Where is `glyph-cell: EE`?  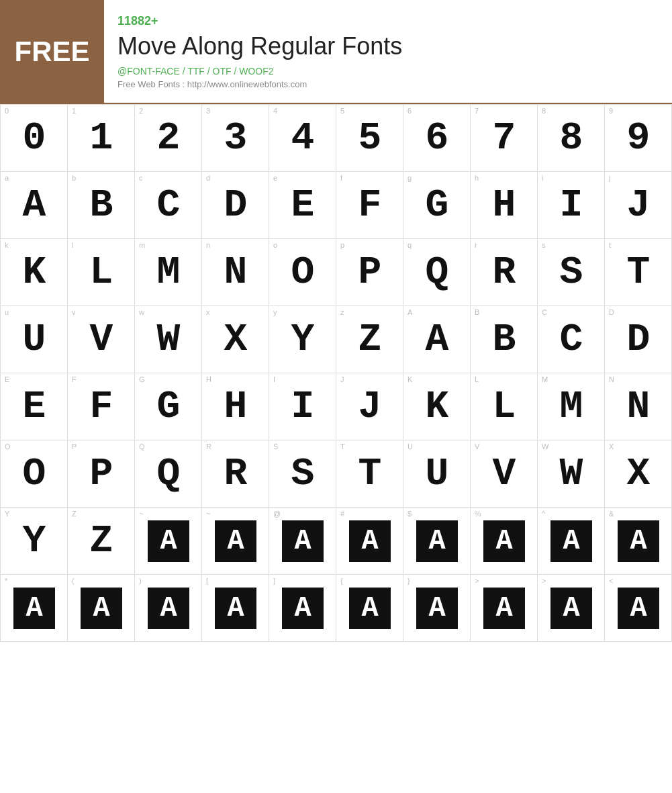 glyph-cell: EE is located at coordinates (34, 407).